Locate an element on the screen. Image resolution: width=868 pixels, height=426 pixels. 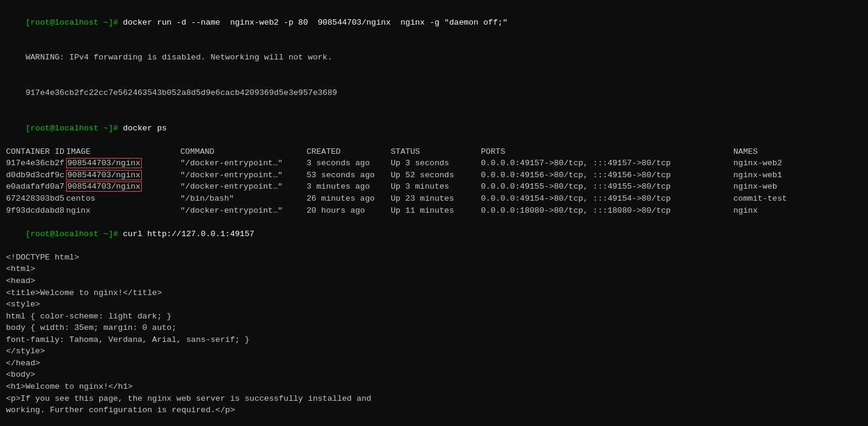
cell-names-4: commit-test is located at coordinates (798, 199).